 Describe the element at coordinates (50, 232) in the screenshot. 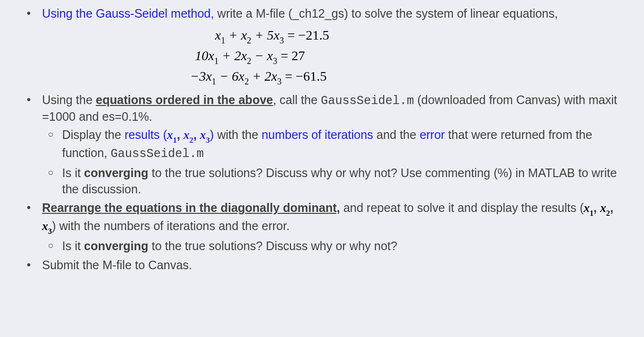

I see `b3-x3s: 3` at that location.